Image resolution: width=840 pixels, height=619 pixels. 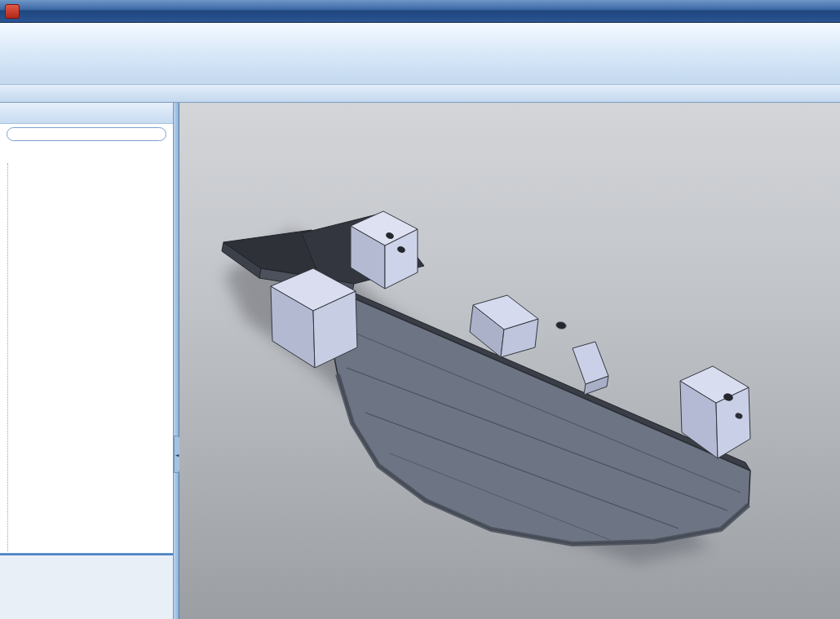 What do you see at coordinates (15, 11) in the screenshot?
I see `solidworks-logo` at bounding box center [15, 11].